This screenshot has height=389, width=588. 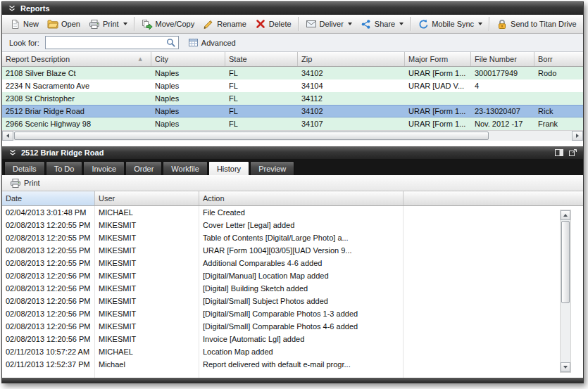 I want to click on column-header-description: Report Description▲, so click(x=77, y=59).